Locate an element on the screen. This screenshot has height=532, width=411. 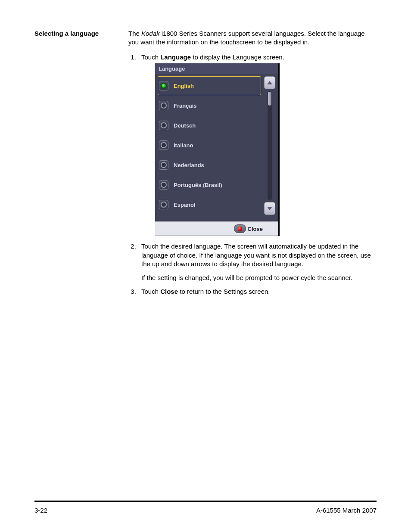
step2-sub: If the setting is changed, you will be p… is located at coordinates (259, 278).